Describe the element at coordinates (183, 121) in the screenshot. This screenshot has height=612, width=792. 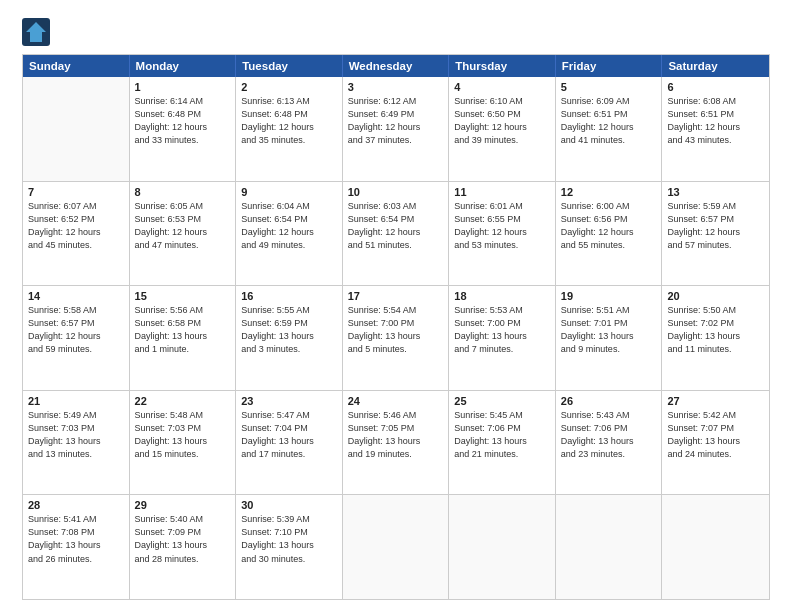
I see `day-info: Sunrise: 6:14 AM Sunset: 6:48 PM Dayligh…` at that location.